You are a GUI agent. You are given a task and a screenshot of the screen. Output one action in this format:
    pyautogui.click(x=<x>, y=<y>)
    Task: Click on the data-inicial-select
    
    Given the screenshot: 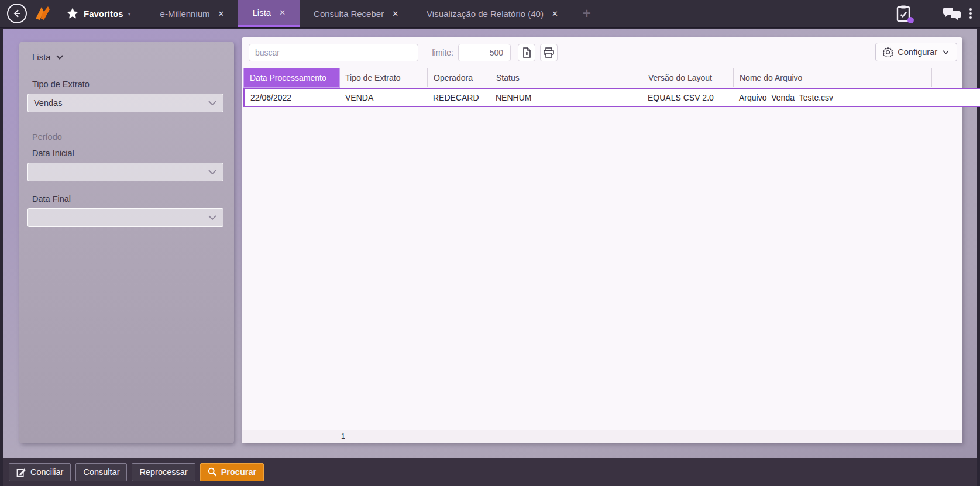 What is the action you would take?
    pyautogui.click(x=125, y=172)
    